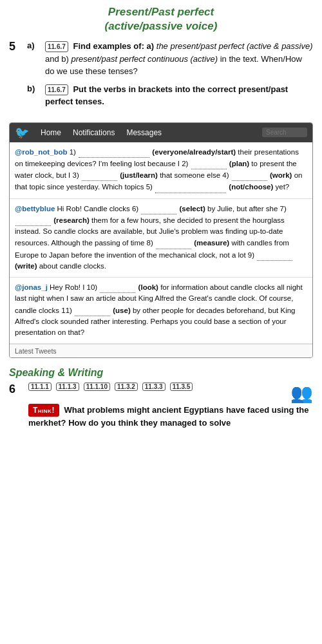  I want to click on page-main-title: Present/Past perfect (active/passive voi…, so click(161, 19).